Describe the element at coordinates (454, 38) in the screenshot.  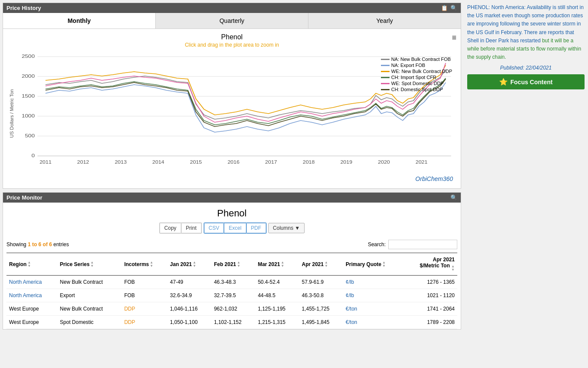
I see `chart-menu-icon: ≡` at that location.